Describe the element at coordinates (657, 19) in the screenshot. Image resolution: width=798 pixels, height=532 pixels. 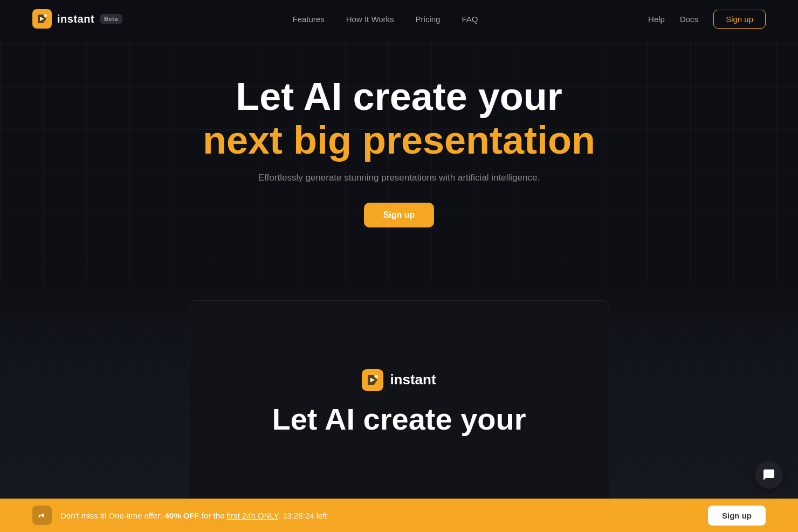
I see `nav-help-link: Help` at that location.